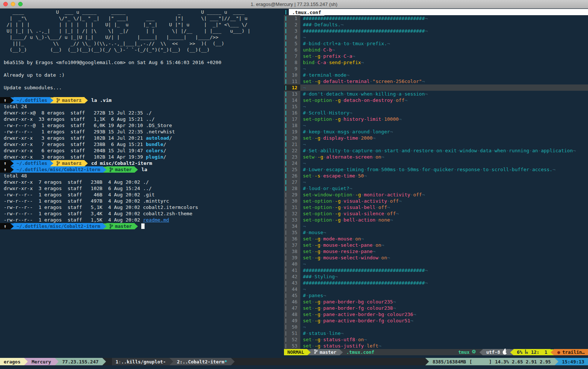 This screenshot has height=369, width=588. What do you see at coordinates (436, 270) in the screenshot?
I see `vim-line: 41######################################…` at bounding box center [436, 270].